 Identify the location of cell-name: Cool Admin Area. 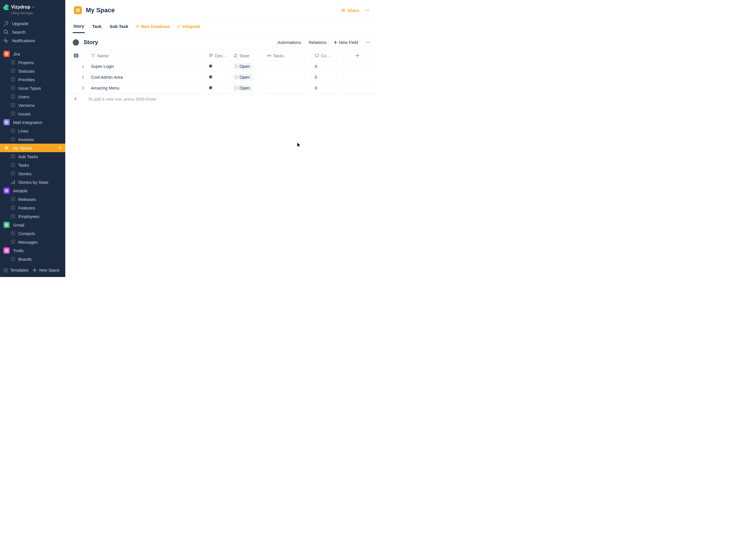
(147, 77).